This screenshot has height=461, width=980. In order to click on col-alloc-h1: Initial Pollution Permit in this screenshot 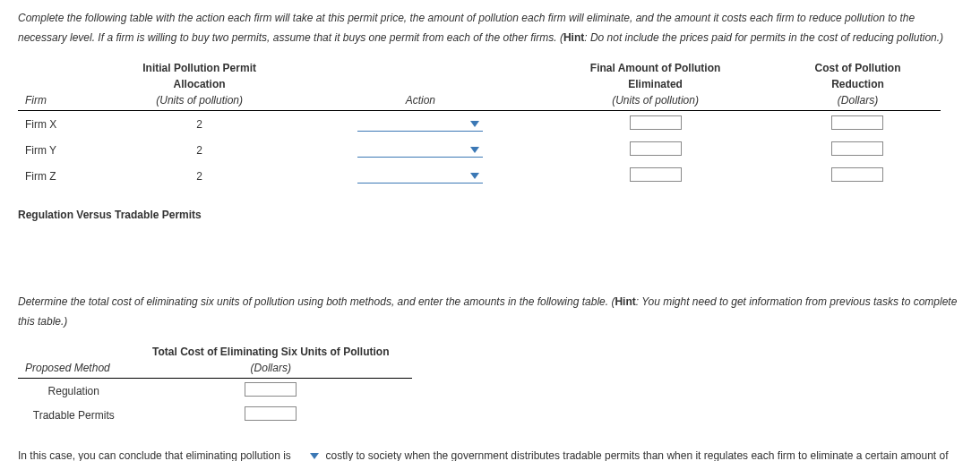, I will do `click(200, 68)`.